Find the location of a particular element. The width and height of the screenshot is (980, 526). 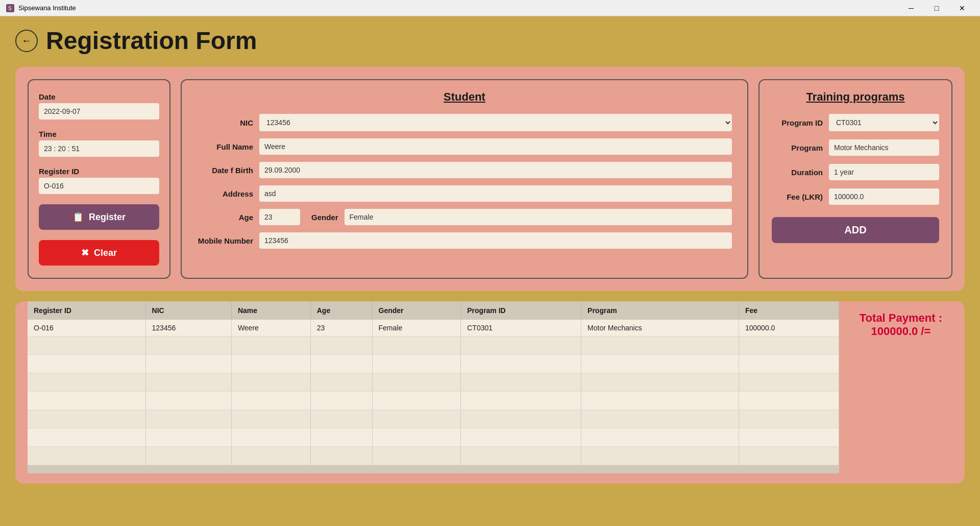

dob-input is located at coordinates (496, 170).